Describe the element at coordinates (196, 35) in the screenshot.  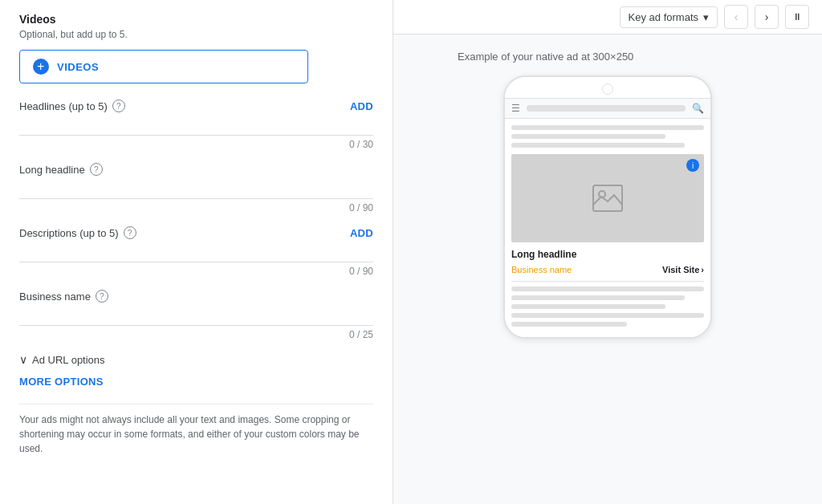
I see `videos-subtitle: Optional, but add up to 5.` at that location.